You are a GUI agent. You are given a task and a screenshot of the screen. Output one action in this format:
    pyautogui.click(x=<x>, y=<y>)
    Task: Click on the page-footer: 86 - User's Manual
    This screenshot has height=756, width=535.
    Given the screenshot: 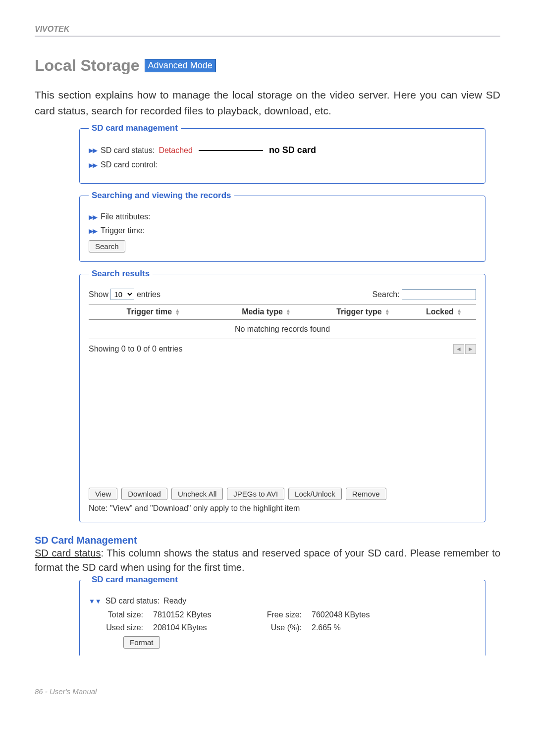 What is the action you would take?
    pyautogui.click(x=268, y=691)
    